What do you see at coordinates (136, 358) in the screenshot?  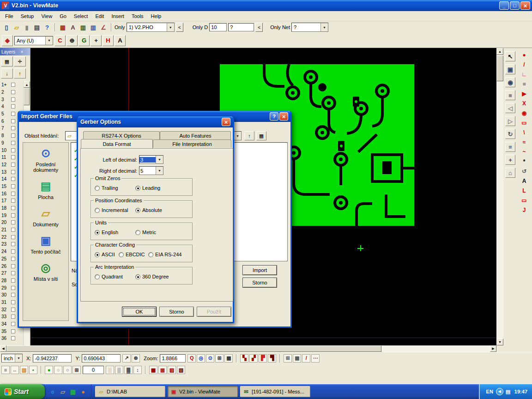 I see `origin-icon: ⊕` at bounding box center [136, 358].